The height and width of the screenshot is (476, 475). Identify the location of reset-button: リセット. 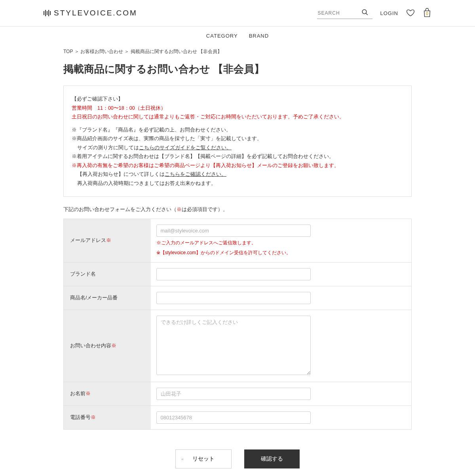
(203, 459).